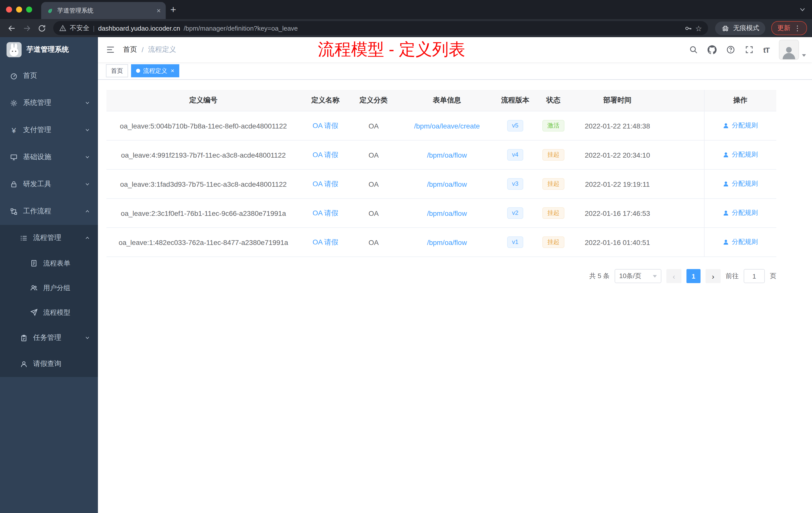 This screenshot has height=513, width=812. I want to click on browser-tab: 芋道管理系统 ×, so click(103, 11).